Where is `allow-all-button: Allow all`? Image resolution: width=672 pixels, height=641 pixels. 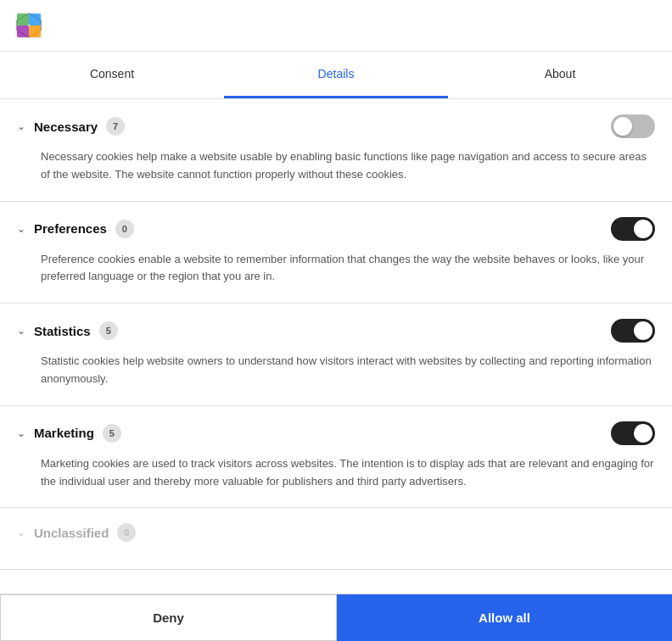 allow-all-button: Allow all is located at coordinates (504, 617).